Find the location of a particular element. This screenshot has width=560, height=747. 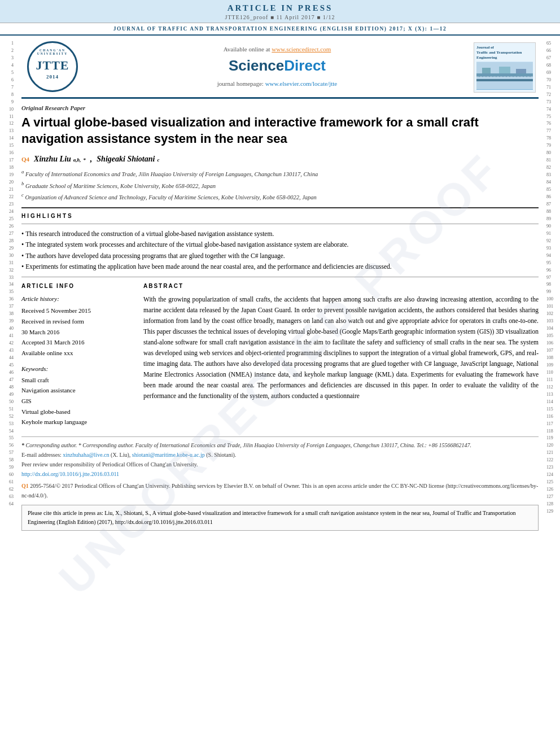

affil-b-marker: b is located at coordinates (23, 184).